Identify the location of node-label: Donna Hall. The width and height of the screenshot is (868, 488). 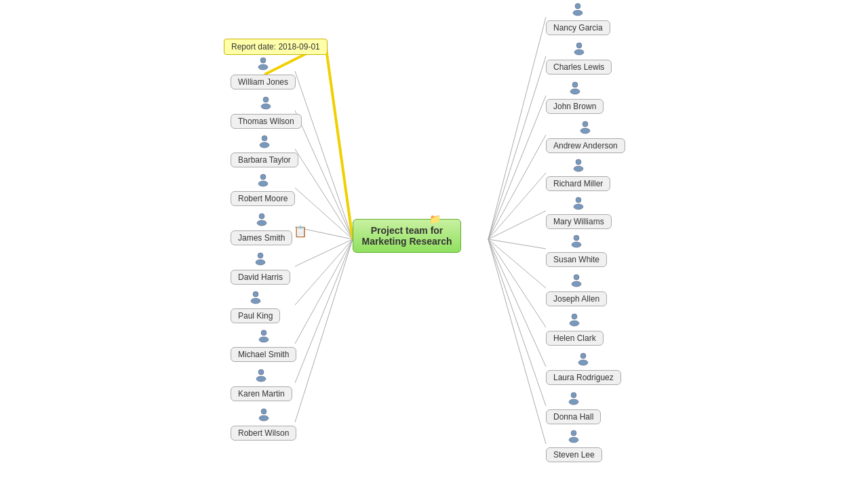
(574, 417).